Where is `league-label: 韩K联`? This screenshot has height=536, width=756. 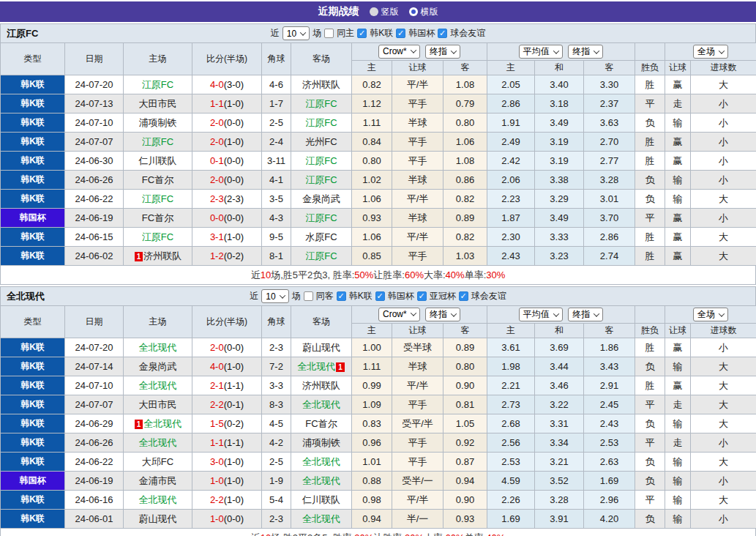
league-label: 韩K联 is located at coordinates (381, 34).